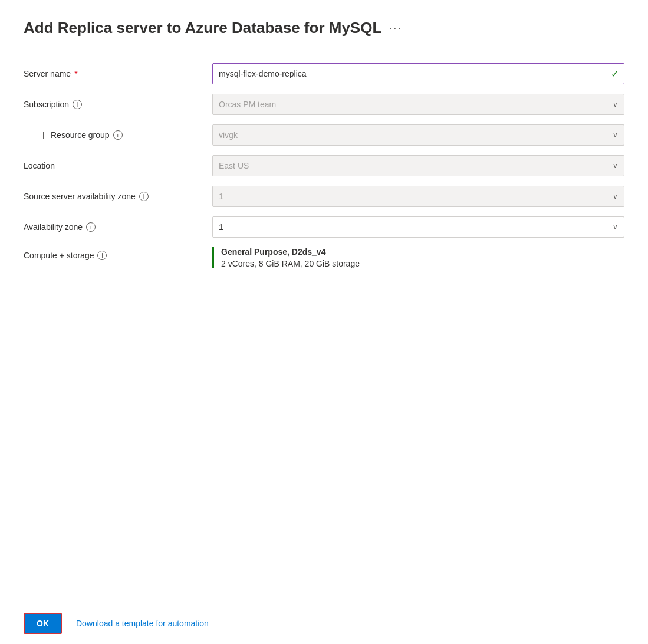  Describe the element at coordinates (59, 255) in the screenshot. I see `compute-storage-label: Compute + storage` at that location.